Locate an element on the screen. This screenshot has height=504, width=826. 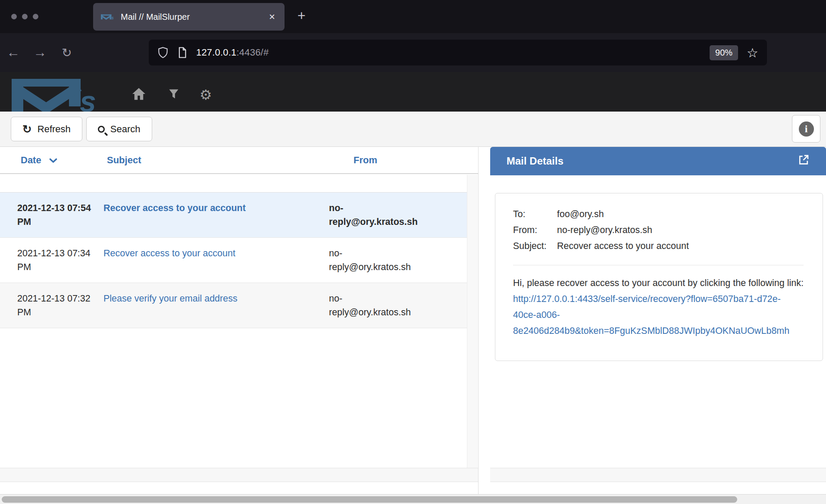
url-text: 127.0.0.1:4436/# is located at coordinates (232, 53).